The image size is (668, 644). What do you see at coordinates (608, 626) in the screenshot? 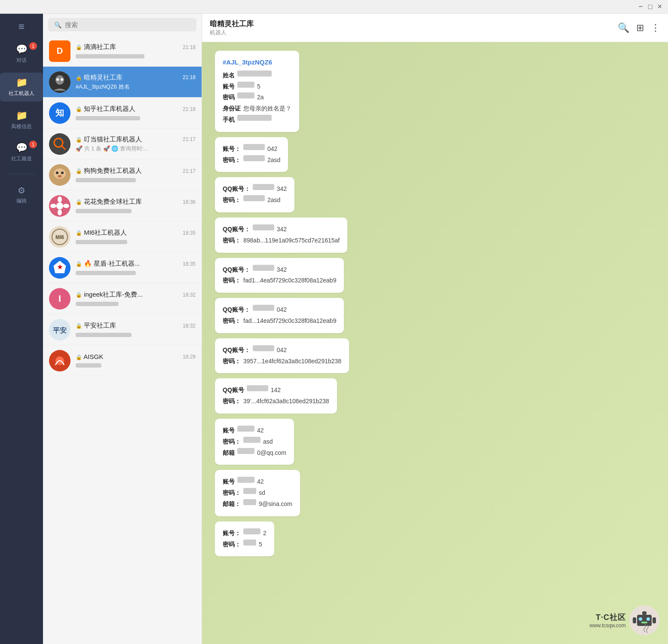
I see `watermark-subtext: www.tcsqw.com` at bounding box center [608, 626].